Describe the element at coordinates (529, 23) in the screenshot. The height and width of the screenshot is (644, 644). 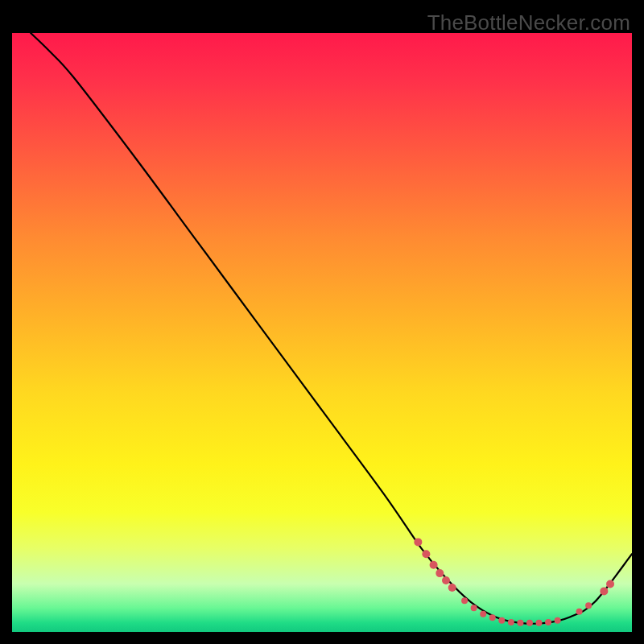
I see `watermark-text: TheBottleNecker.com` at that location.